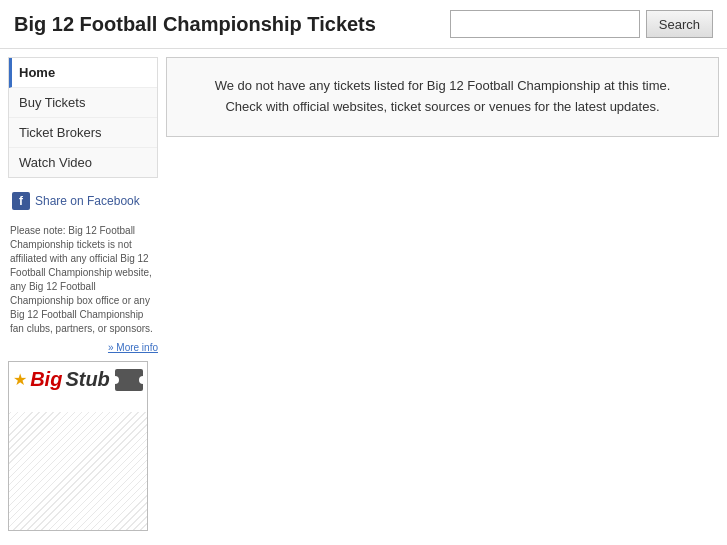 The width and height of the screenshot is (727, 545). I want to click on sidebar-item-ticket-brokers: Ticket Brokers, so click(83, 133).